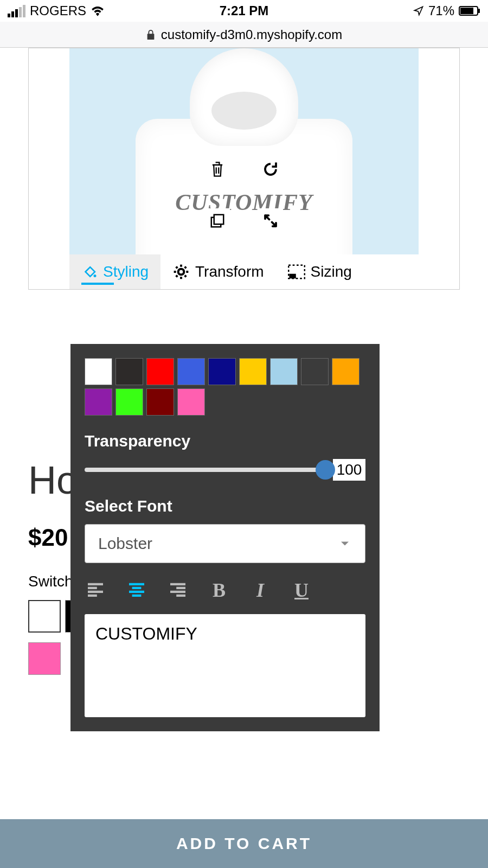 The width and height of the screenshot is (488, 868). What do you see at coordinates (217, 169) in the screenshot?
I see `delete-handle` at bounding box center [217, 169].